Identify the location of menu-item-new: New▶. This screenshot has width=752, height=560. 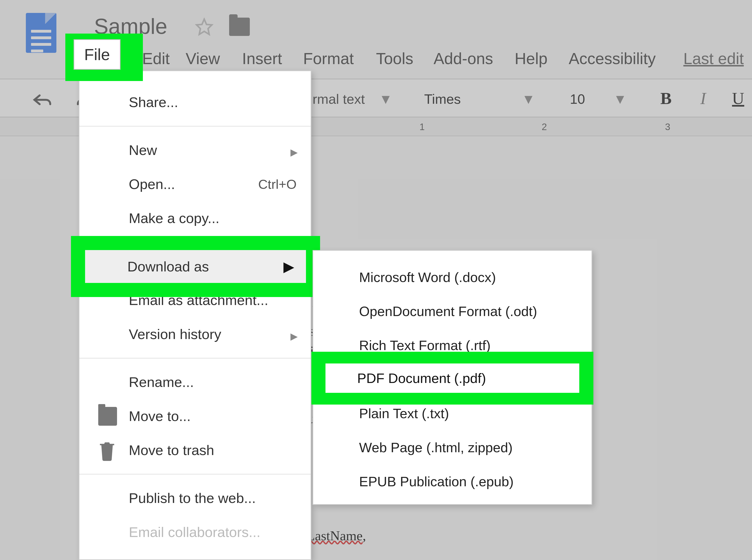
(195, 150).